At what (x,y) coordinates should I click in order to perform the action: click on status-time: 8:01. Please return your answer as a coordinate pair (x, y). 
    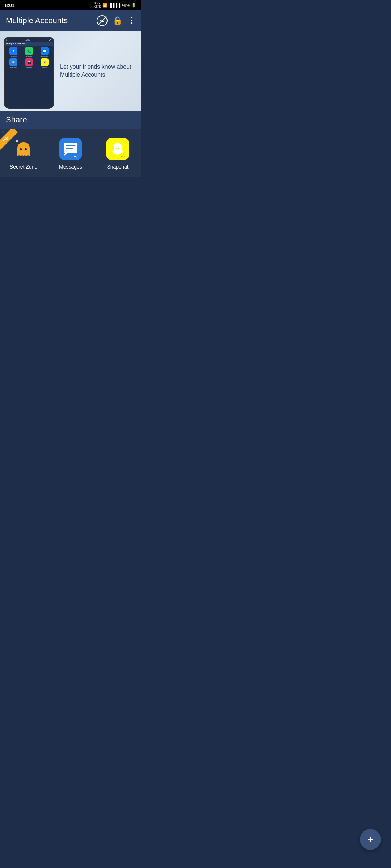
    Looking at the image, I should click on (10, 5).